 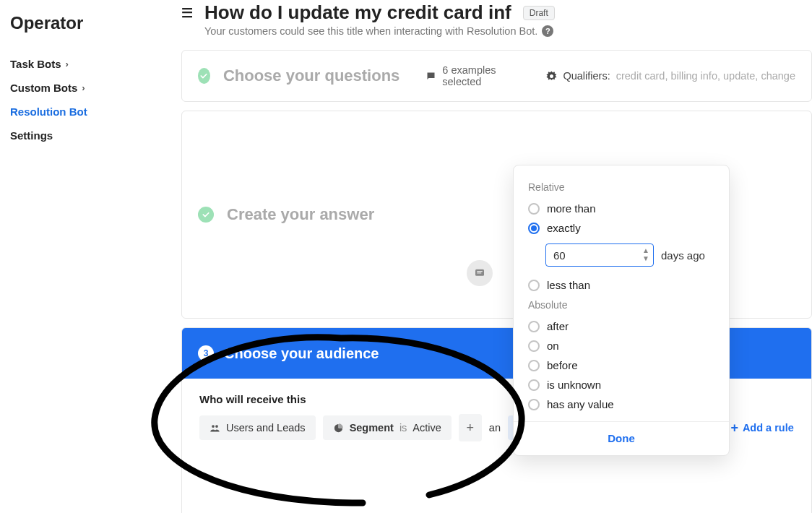 What do you see at coordinates (302, 354) in the screenshot?
I see `step-title: Choose your audience` at bounding box center [302, 354].